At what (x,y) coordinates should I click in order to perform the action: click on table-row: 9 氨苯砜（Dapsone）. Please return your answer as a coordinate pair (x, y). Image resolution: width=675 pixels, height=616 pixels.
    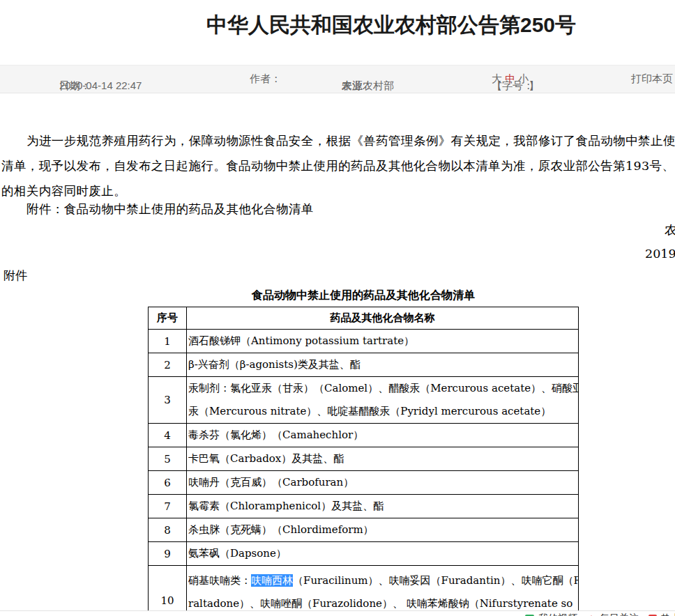
    Looking at the image, I should click on (364, 554).